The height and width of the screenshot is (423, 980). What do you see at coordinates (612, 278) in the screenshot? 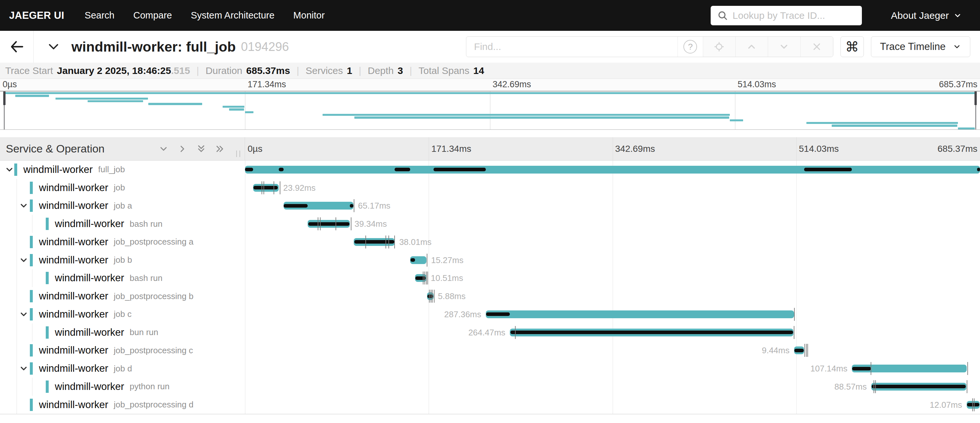
I see `span-bar-cell: 10.51ms` at bounding box center [612, 278].